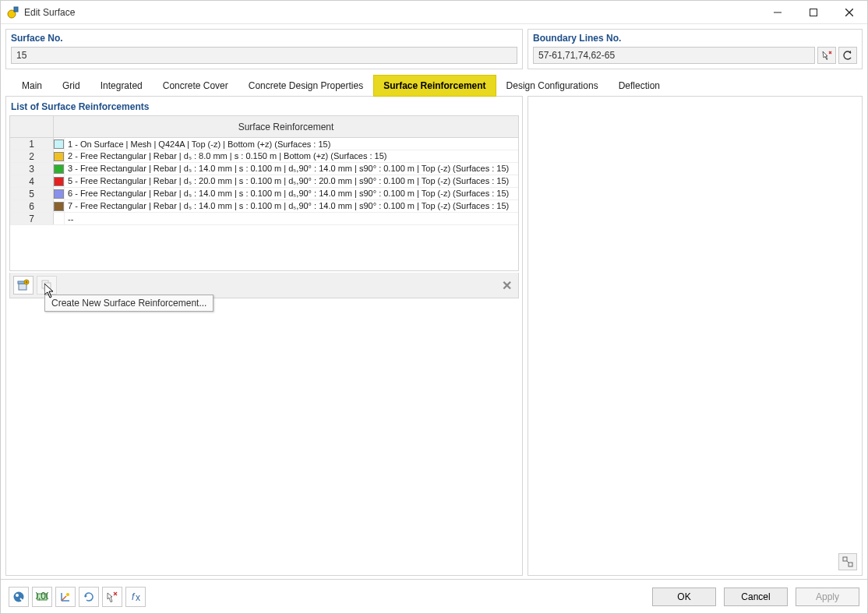  I want to click on tab-surface-reinforcement: Surface Reinforcement, so click(435, 86).